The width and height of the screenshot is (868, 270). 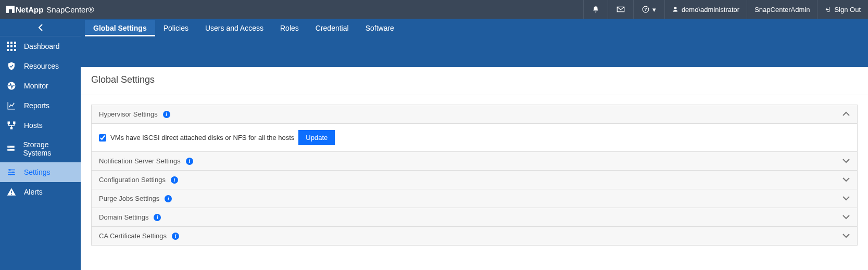 I want to click on mail-button, so click(x=621, y=9).